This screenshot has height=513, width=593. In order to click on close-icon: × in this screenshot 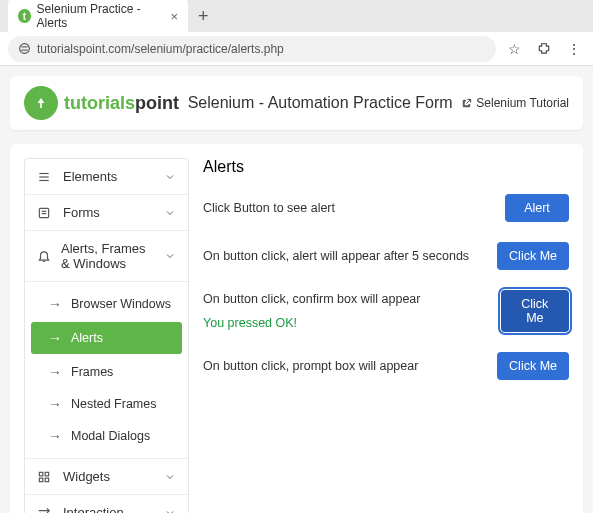, I will do `click(174, 16)`.